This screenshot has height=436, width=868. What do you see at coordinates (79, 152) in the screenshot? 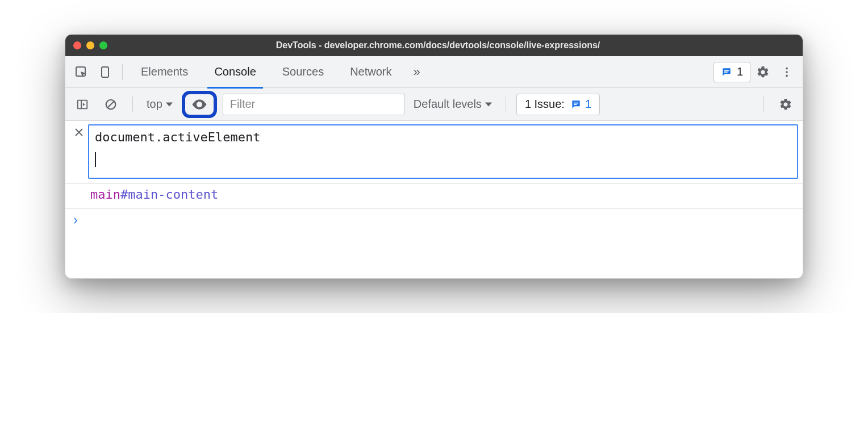
I see `remove-live-expression-button` at bounding box center [79, 152].